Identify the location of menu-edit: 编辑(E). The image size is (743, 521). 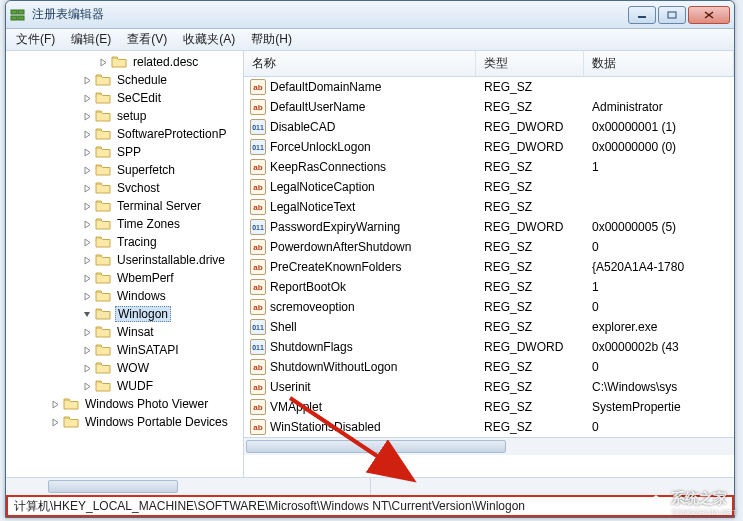
(91, 40).